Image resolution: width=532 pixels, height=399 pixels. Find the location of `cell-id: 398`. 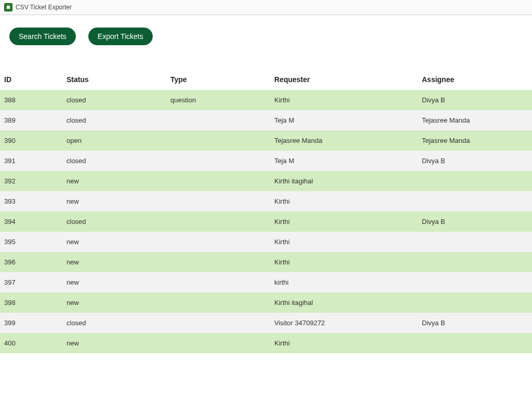

cell-id: 398 is located at coordinates (31, 302).